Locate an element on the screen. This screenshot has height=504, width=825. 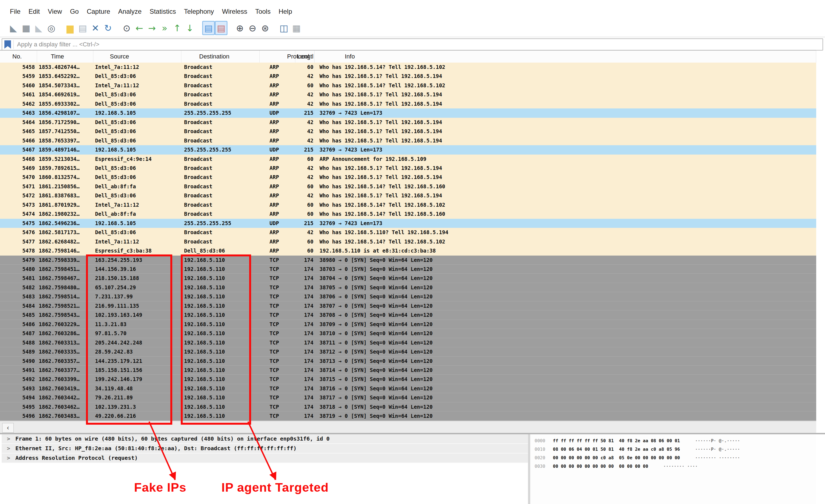
go-back-icon: ← is located at coordinates (139, 28).